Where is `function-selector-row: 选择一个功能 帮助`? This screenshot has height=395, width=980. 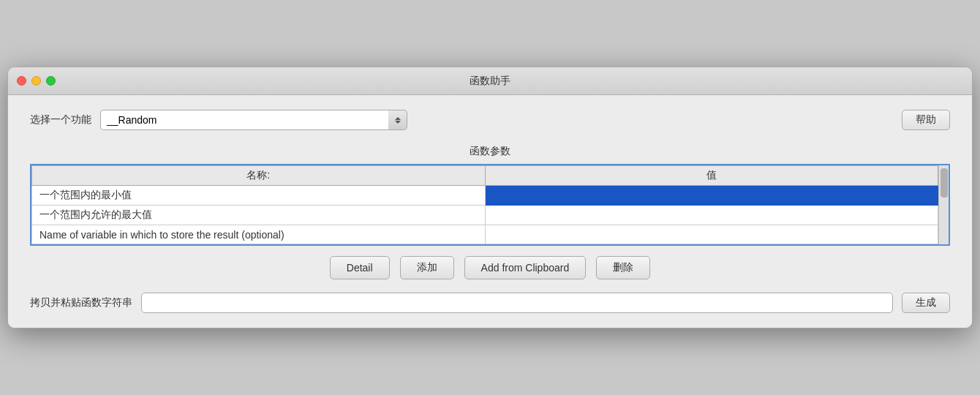 function-selector-row: 选择一个功能 帮助 is located at coordinates (490, 120).